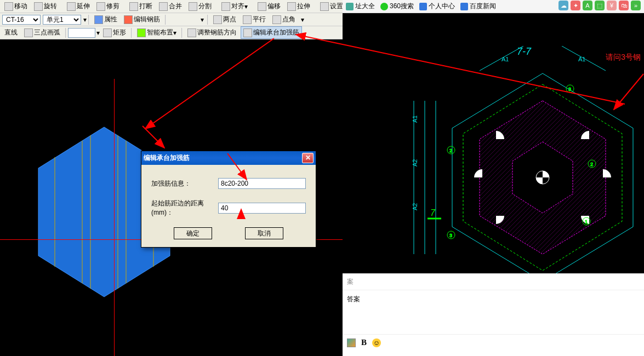 The image size is (644, 356). I want to click on line-button: 直线, so click(11, 33).